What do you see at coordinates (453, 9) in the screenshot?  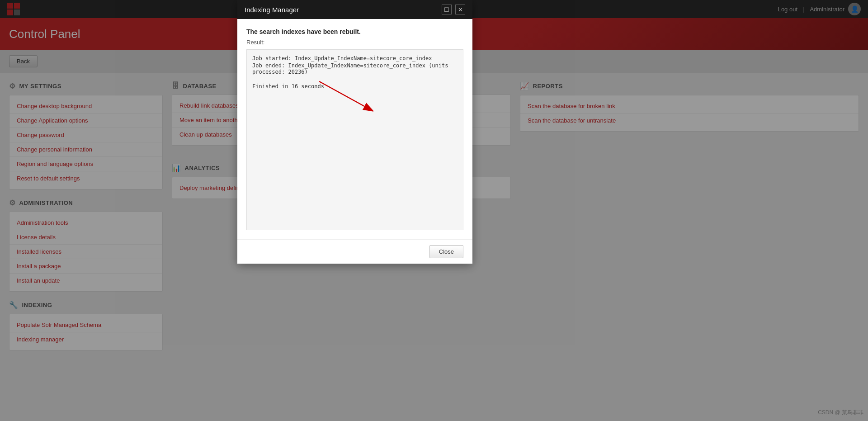 I see `modal-controls: ☐ ✕` at bounding box center [453, 9].